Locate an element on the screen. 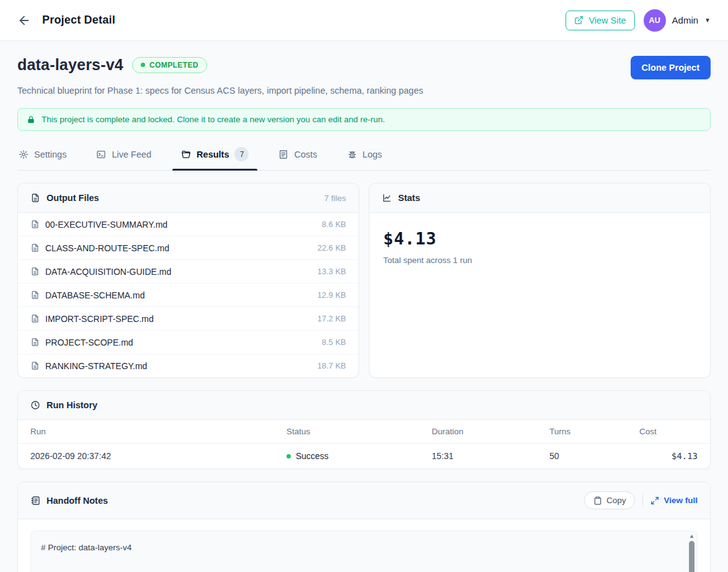 The width and height of the screenshot is (728, 572). table-row: 2026-02-09 20:37:42 Success 15:31 50 $4.… is located at coordinates (364, 457).